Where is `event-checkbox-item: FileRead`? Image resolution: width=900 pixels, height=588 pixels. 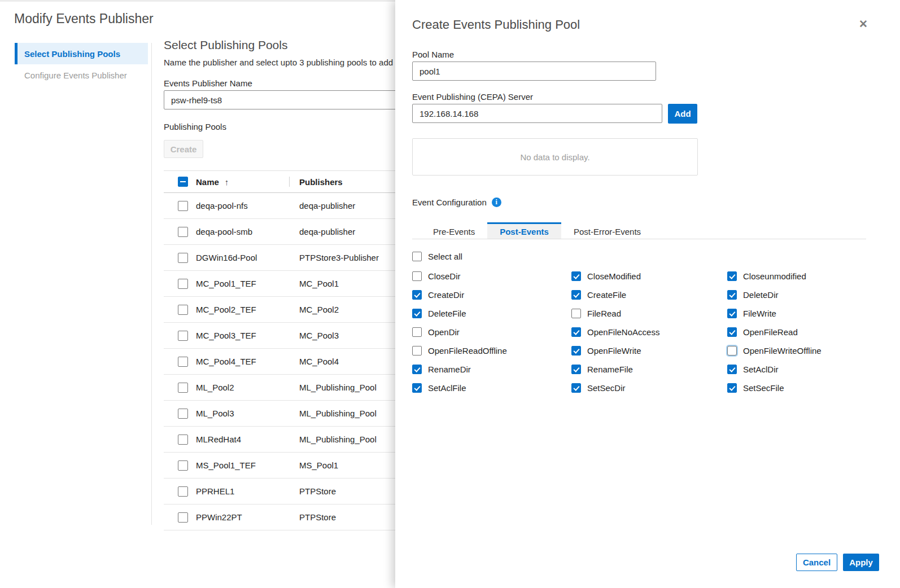
event-checkbox-item: FileRead is located at coordinates (649, 314).